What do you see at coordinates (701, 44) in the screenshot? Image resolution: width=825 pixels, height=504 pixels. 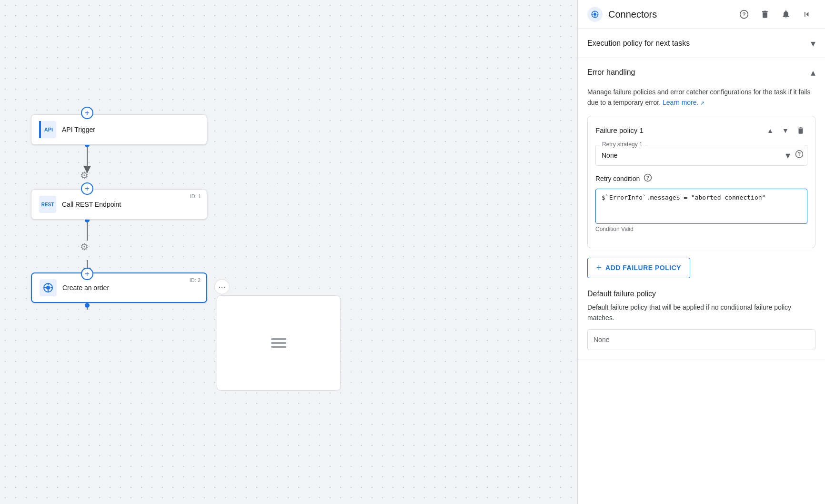 I see `execution-policy-section: Execution policy for next tasks ▾` at bounding box center [701, 44].